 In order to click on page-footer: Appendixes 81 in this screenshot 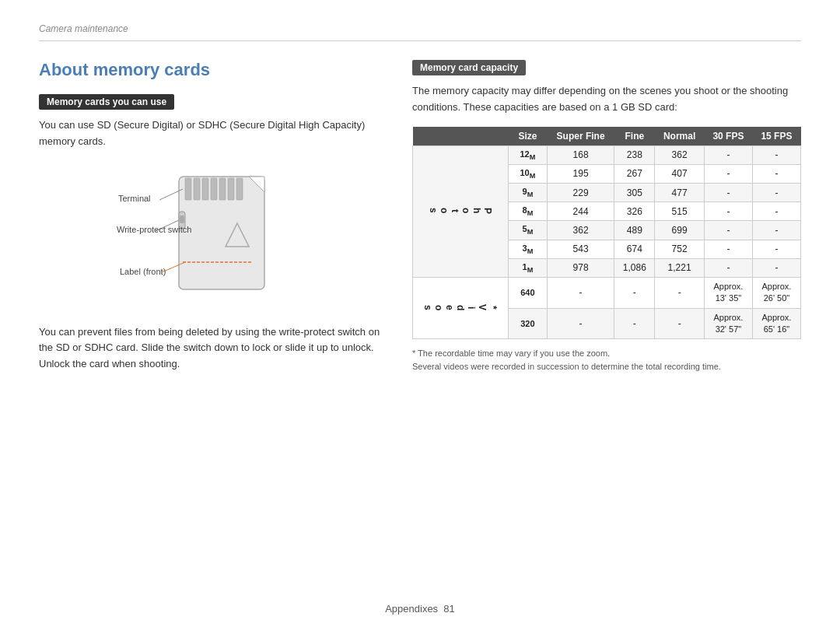, I will do `click(420, 608)`.